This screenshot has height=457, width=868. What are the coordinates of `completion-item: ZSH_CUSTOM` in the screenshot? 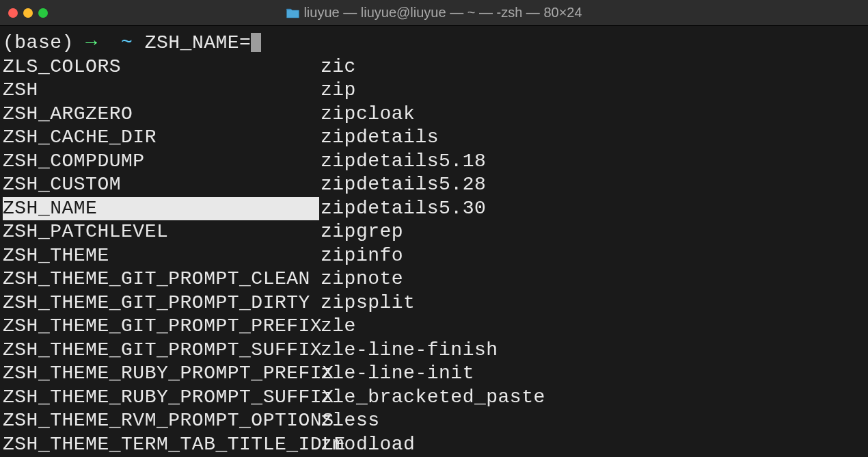 It's located at (161, 185).